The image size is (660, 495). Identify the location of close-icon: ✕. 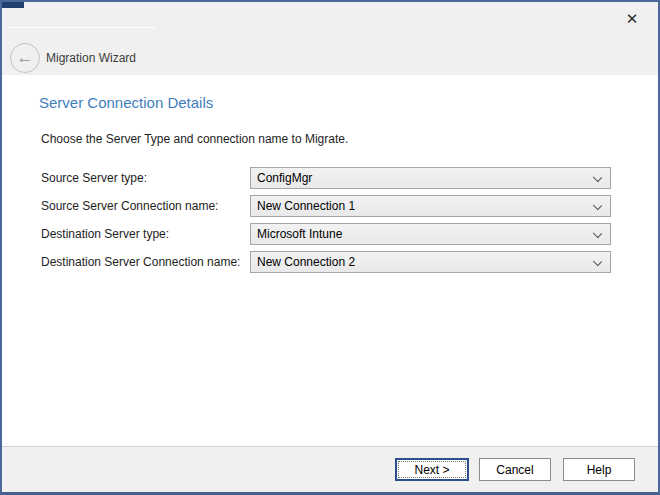
(632, 18).